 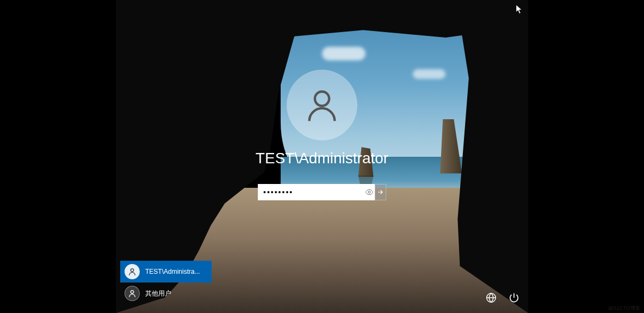 I want to click on eye-icon, so click(x=369, y=192).